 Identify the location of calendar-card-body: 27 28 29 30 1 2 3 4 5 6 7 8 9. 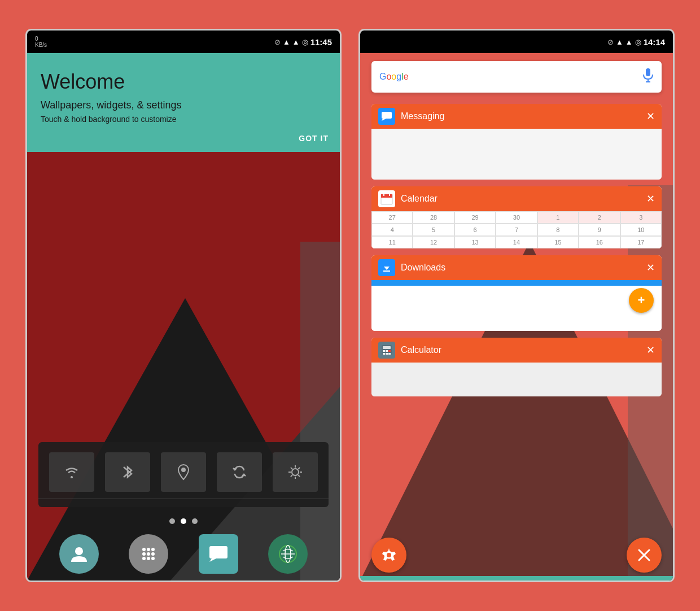
(517, 230).